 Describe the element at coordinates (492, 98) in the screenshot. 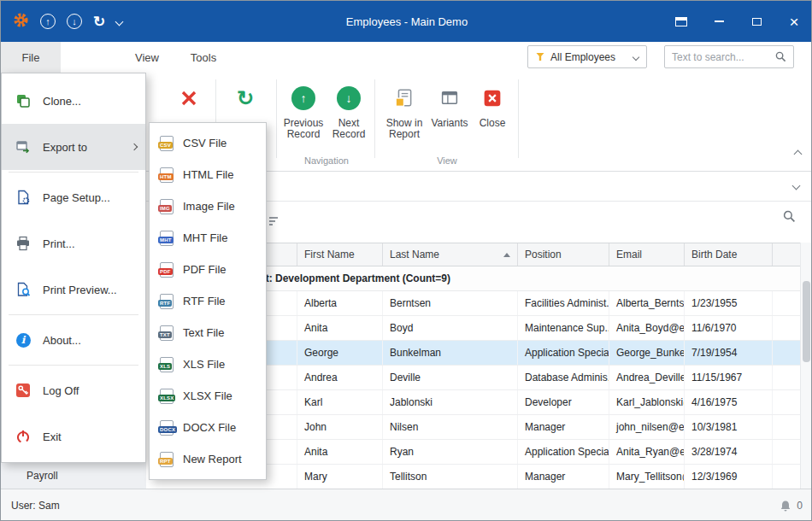

I see `close-view-icon` at that location.